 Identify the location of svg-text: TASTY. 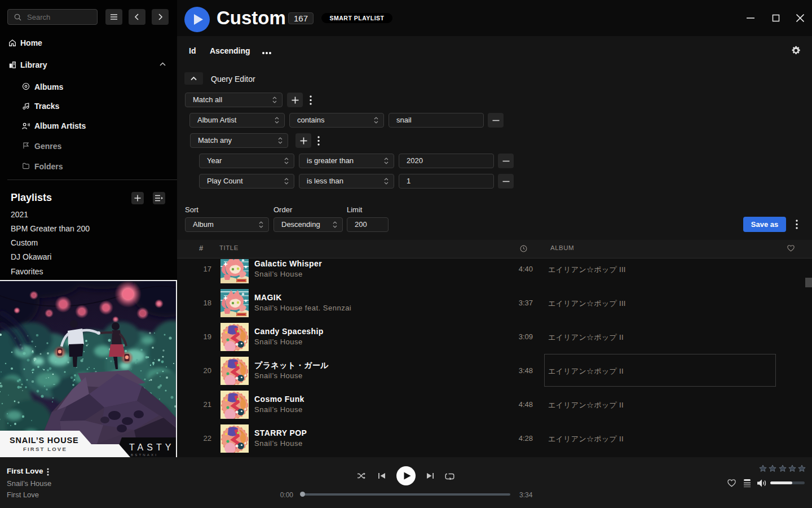
(152, 447).